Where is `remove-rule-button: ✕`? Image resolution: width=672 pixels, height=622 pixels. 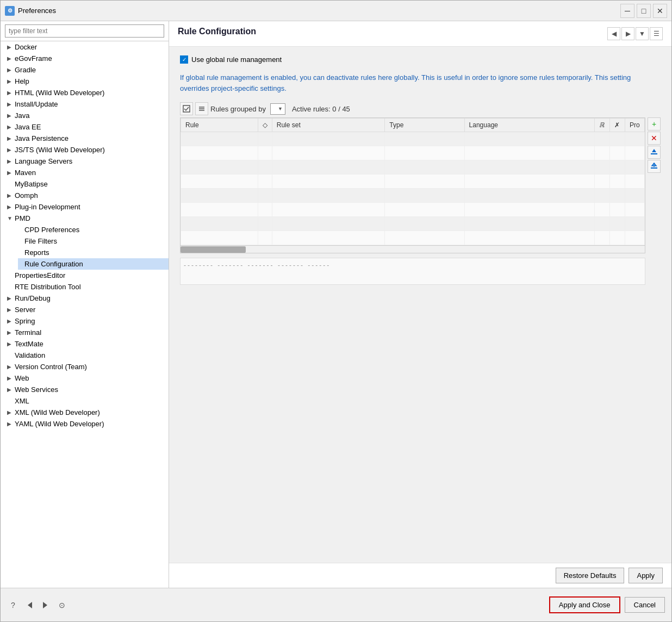 remove-rule-button: ✕ is located at coordinates (654, 138).